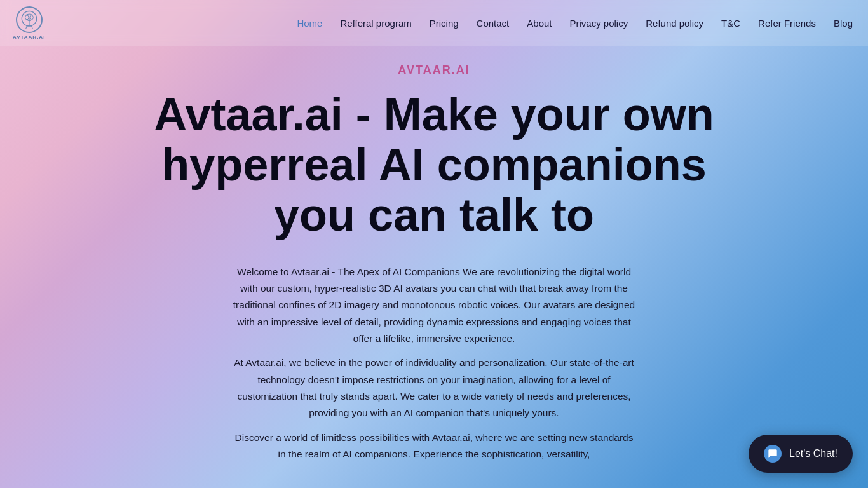 This screenshot has width=868, height=488. I want to click on nav-item-referral: Refferal program, so click(376, 24).